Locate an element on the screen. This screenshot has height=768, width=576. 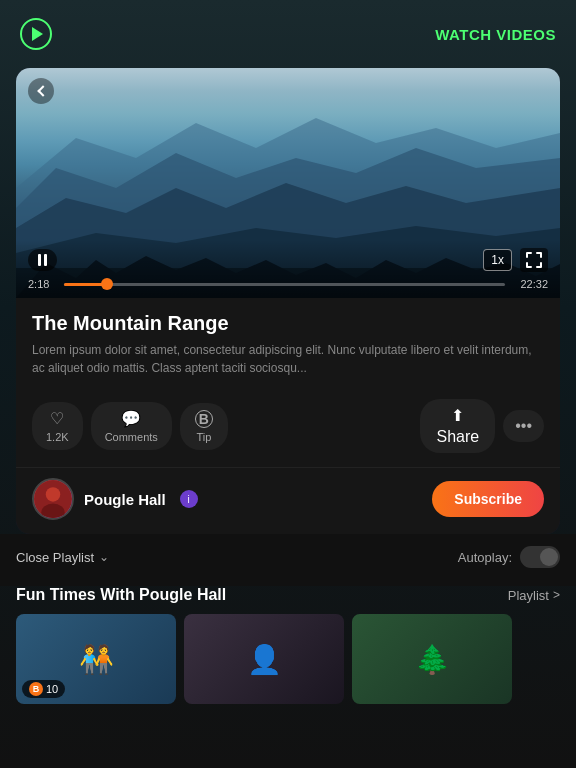
avatar-image is located at coordinates (53, 499).